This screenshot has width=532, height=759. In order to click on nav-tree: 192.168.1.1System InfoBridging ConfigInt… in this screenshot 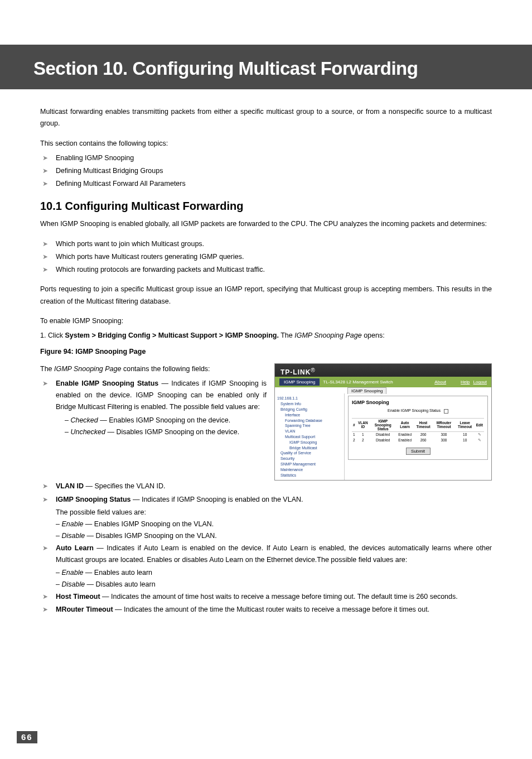, I will do `click(310, 436)`.